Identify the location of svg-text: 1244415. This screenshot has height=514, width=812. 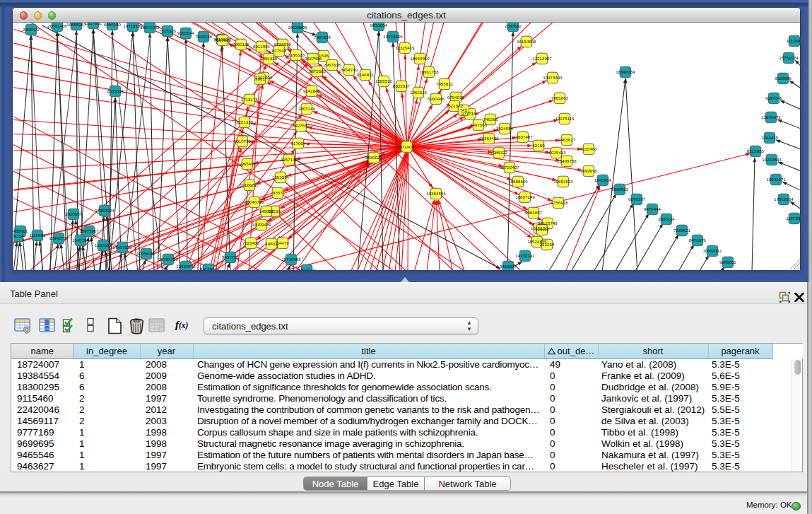
(770, 137).